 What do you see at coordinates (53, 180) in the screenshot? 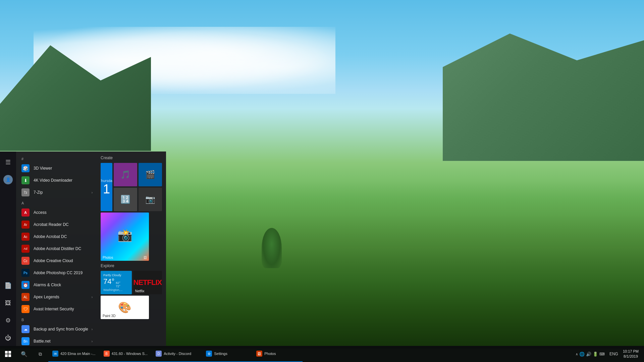
I see `app-4k-downloader-label: 4K Video Downloader` at bounding box center [53, 180].